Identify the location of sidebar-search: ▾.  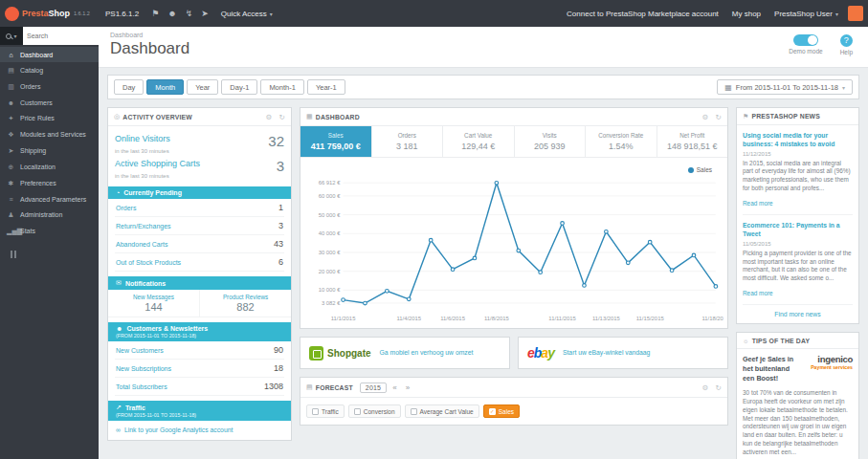
(50, 36).